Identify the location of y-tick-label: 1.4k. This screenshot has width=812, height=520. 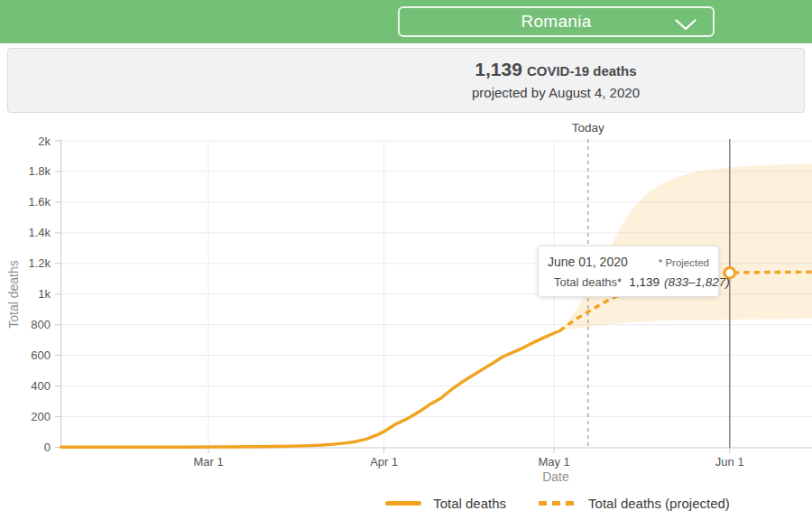
(40, 233).